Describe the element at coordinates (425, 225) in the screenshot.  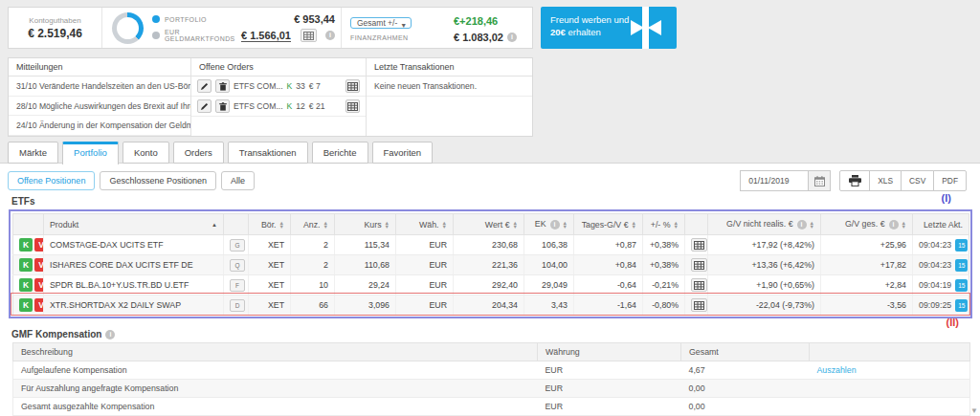
I see `header-waeh: Wäh.▲▼` at that location.